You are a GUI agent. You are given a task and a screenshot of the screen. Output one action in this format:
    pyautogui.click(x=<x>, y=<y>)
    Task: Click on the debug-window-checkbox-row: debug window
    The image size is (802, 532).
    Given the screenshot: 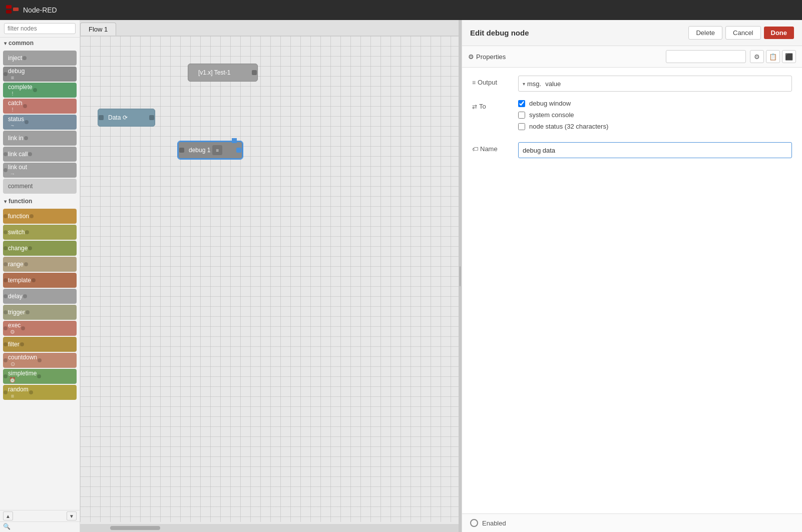 What is the action you would take?
    pyautogui.click(x=655, y=103)
    